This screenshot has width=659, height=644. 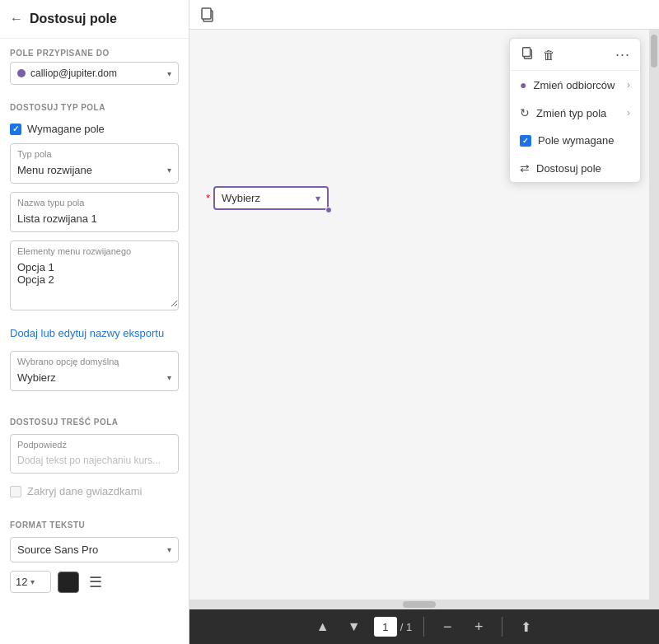 I want to click on font-name-value: Source Sans Pro, so click(x=58, y=550).